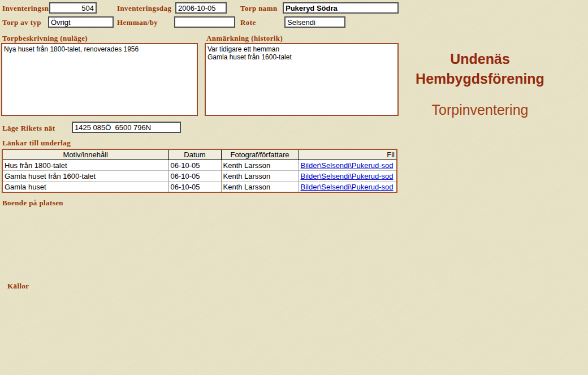 The height and width of the screenshot is (375, 588). Describe the element at coordinates (200, 155) in the screenshot. I see `table-header-row: Motiv/innehåll Datum Fotograf/författare…` at that location.